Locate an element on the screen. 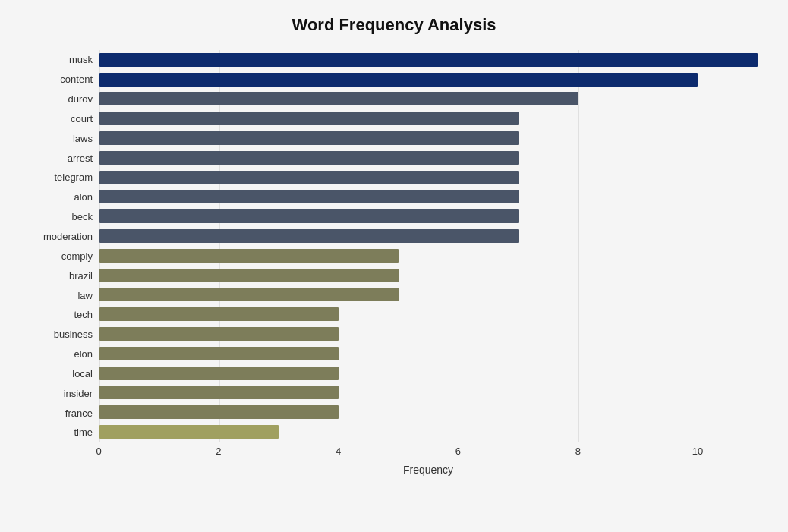 This screenshot has height=532, width=788. y-labels: muskcontentdurovcourtlawsarresttelegrama… is located at coordinates (65, 246).